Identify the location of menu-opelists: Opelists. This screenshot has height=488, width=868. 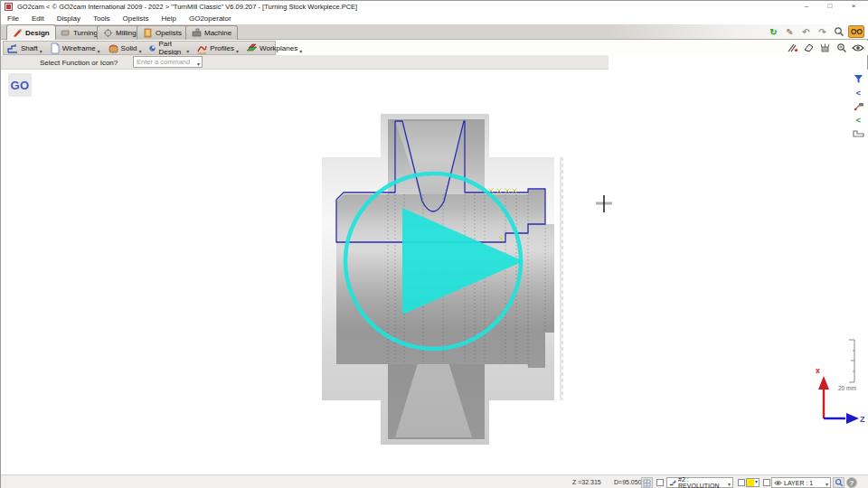
(136, 18).